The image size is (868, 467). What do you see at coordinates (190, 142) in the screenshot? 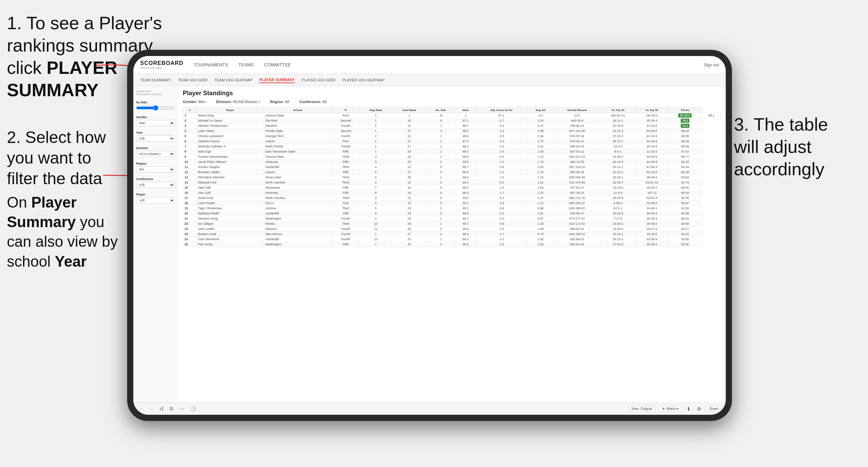
I see `table-cell: 6` at bounding box center [190, 142].